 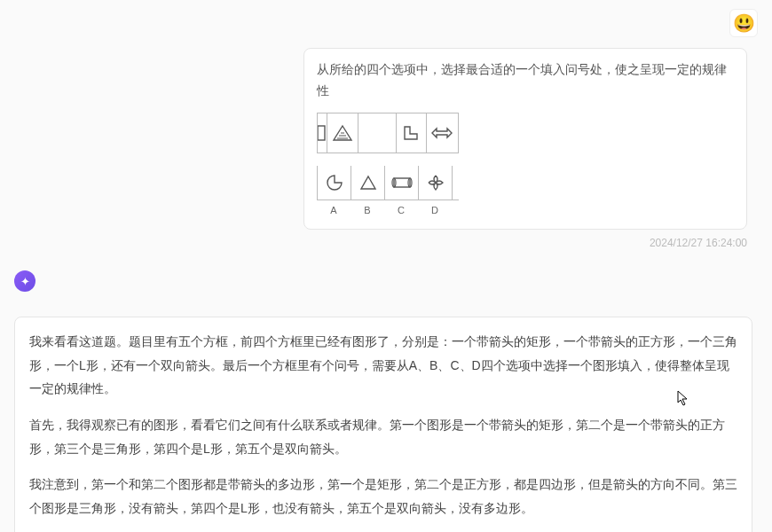 I want to click on ai-avatar: ✦, so click(x=25, y=281).